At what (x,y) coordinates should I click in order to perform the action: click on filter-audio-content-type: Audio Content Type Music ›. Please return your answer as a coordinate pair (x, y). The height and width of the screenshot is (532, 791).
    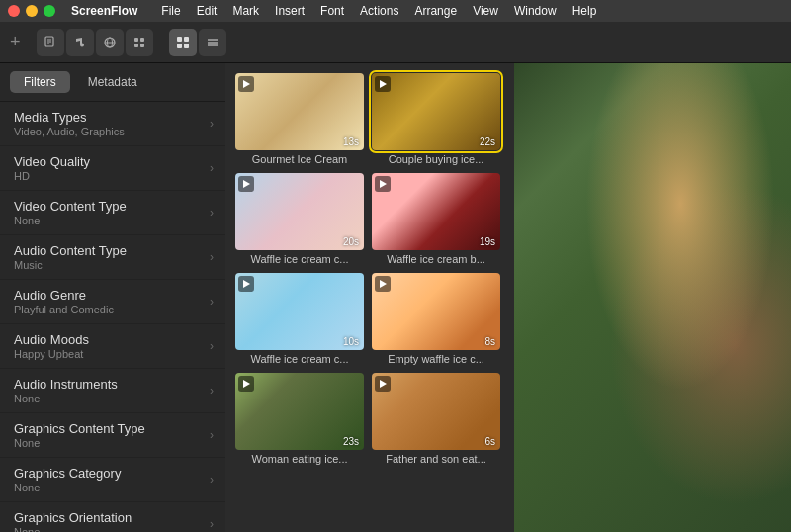
    Looking at the image, I should click on (113, 257).